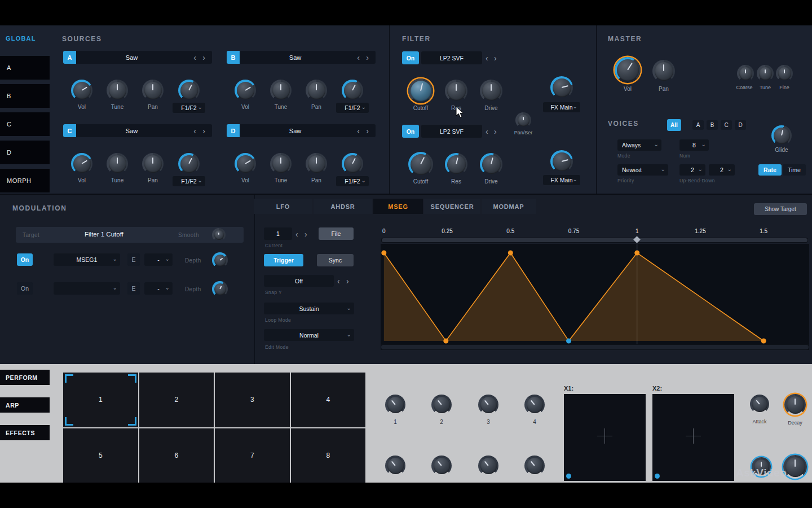 Image resolution: width=812 pixels, height=508 pixels. What do you see at coordinates (795, 467) in the screenshot?
I see `perform-aux2-knob` at bounding box center [795, 467].